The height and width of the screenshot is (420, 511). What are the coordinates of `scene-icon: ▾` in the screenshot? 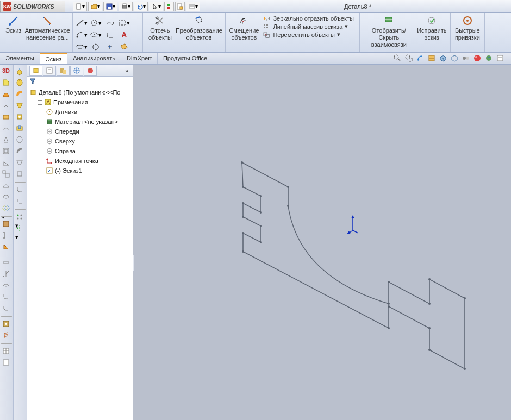 It's located at (489, 59).